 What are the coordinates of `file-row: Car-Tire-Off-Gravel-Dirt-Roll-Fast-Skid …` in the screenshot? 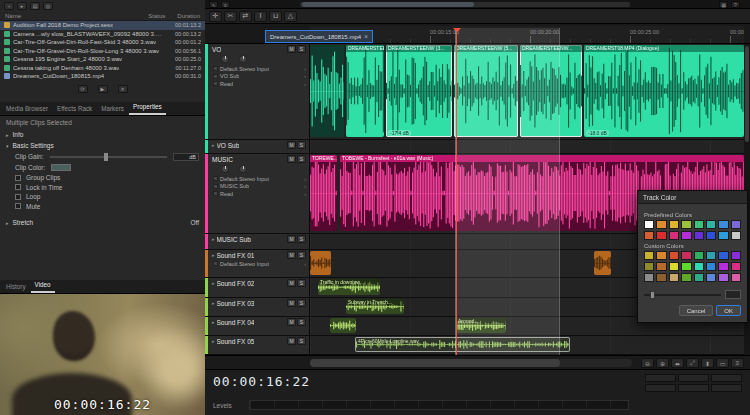 It's located at (102, 42).